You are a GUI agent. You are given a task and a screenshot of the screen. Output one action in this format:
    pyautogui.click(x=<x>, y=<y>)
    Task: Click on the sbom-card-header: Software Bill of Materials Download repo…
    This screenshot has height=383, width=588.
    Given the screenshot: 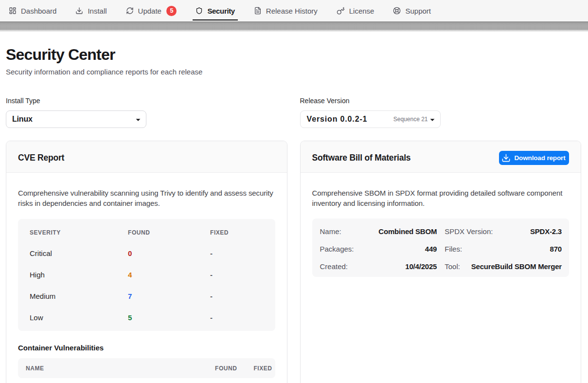 What is the action you would take?
    pyautogui.click(x=441, y=157)
    